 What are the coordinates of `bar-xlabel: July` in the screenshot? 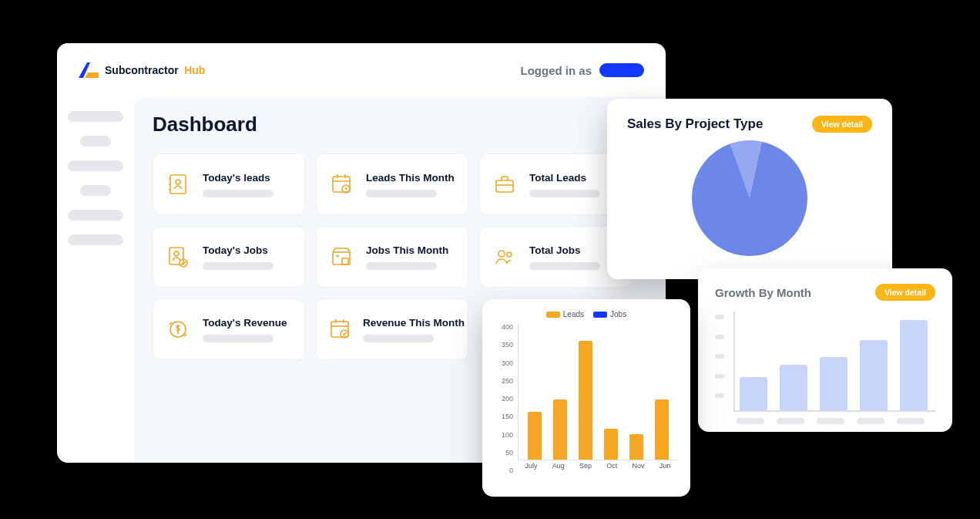 It's located at (532, 468).